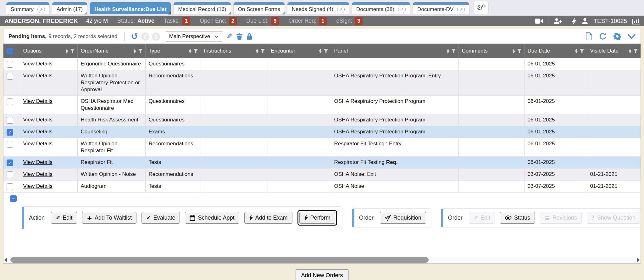  I want to click on scroll-left-arrow, so click(6, 260).